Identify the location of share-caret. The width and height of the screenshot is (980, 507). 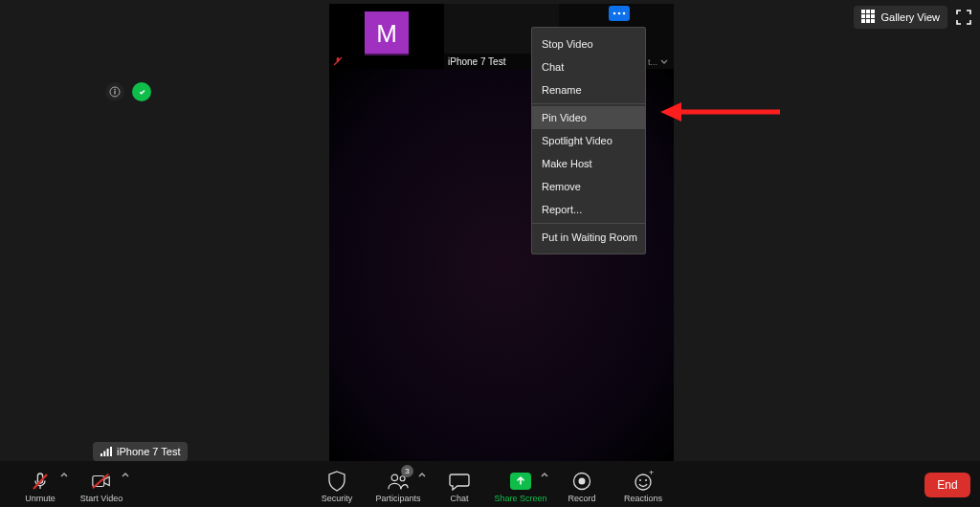
(545, 472).